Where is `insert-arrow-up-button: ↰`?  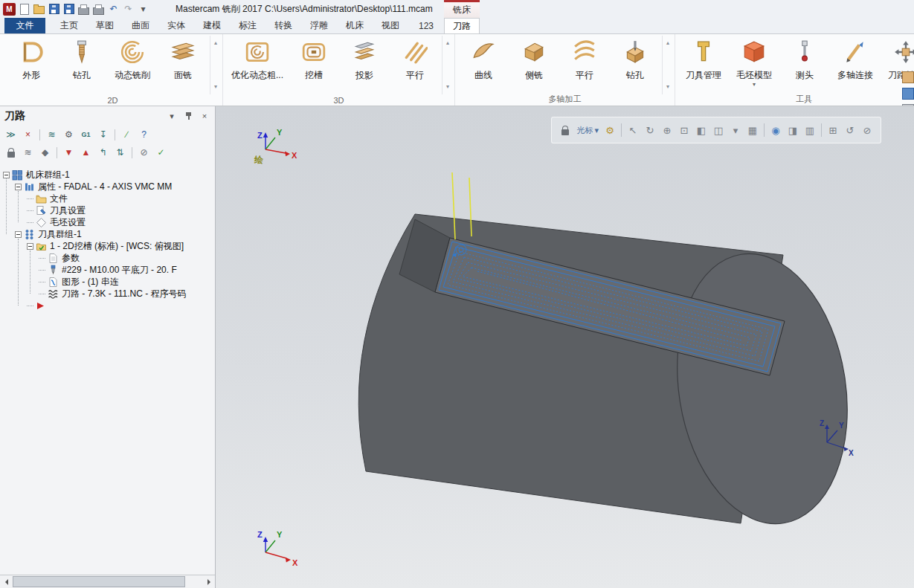 insert-arrow-up-button: ↰ is located at coordinates (103, 153).